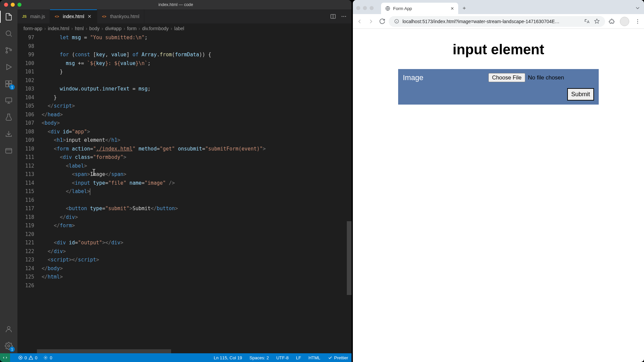 This screenshot has width=644, height=362. Describe the element at coordinates (9, 50) in the screenshot. I see `source-control-icon` at that location.